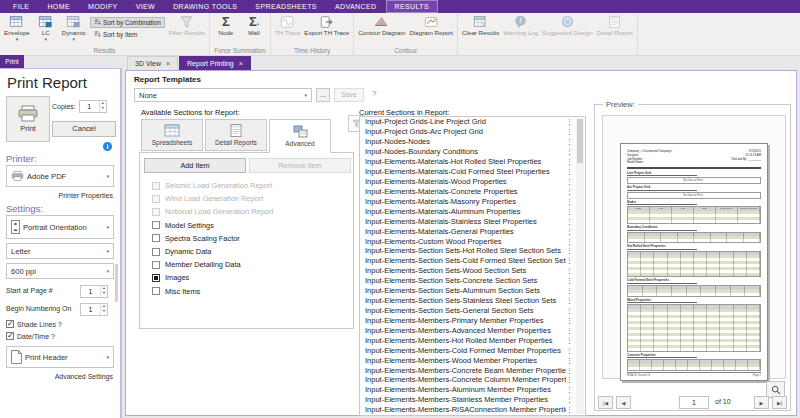 The width and height of the screenshot is (800, 418). Describe the element at coordinates (246, 212) in the screenshot. I see `available-section-item: Notional Load Generation Report` at that location.